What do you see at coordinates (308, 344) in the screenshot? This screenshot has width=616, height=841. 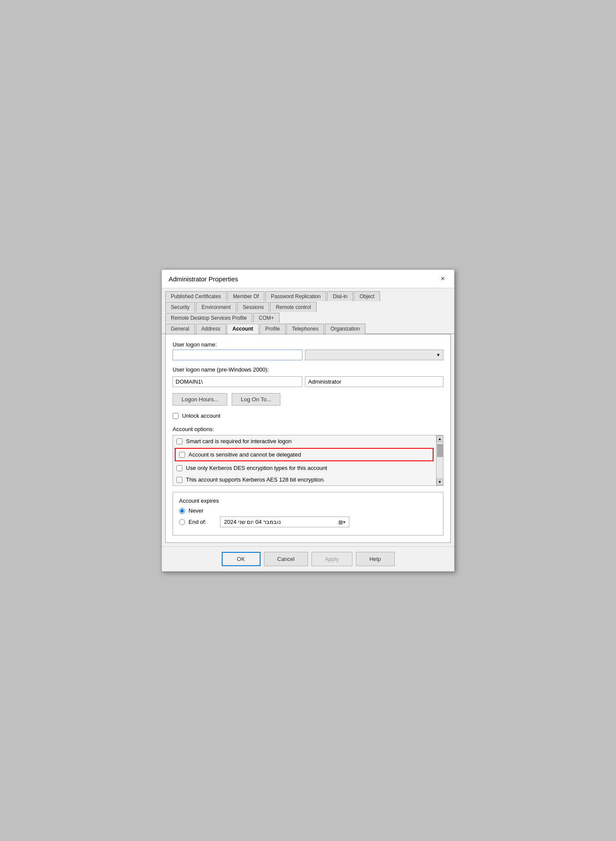 I see `user-logon-label: User logon name:` at bounding box center [308, 344].